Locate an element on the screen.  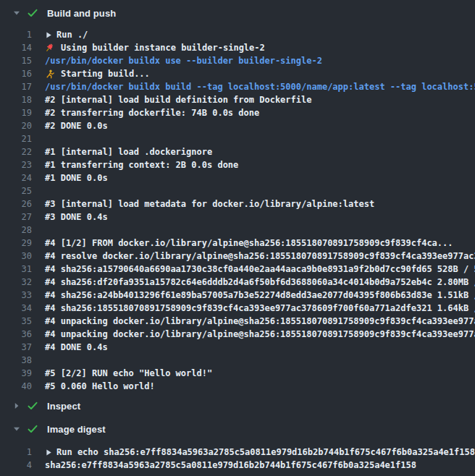
line-number: 37 is located at coordinates (16, 347).